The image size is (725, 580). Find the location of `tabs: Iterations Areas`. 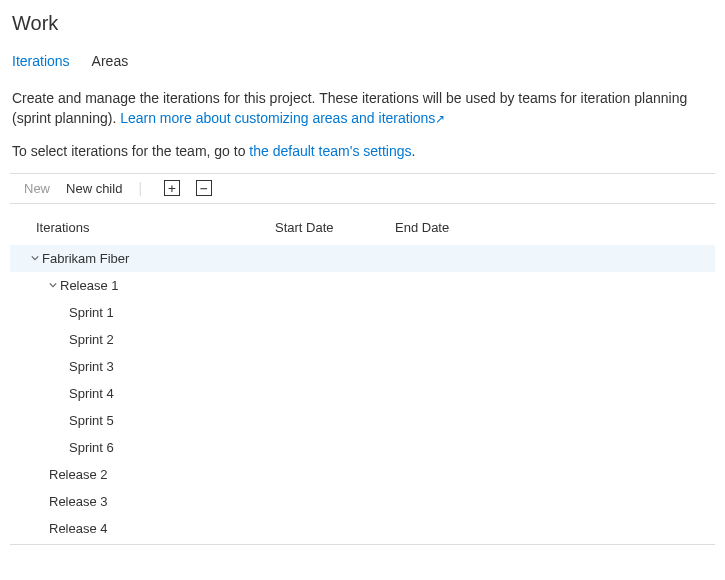

tabs: Iterations Areas is located at coordinates (362, 64).